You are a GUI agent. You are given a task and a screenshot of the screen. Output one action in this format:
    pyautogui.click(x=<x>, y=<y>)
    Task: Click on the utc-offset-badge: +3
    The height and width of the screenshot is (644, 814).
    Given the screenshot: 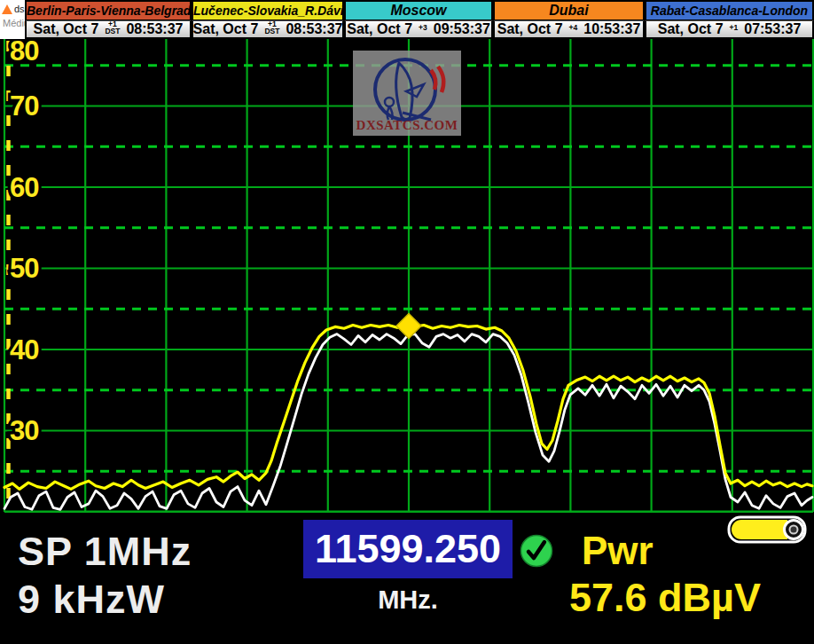 What is the action you would take?
    pyautogui.click(x=423, y=28)
    